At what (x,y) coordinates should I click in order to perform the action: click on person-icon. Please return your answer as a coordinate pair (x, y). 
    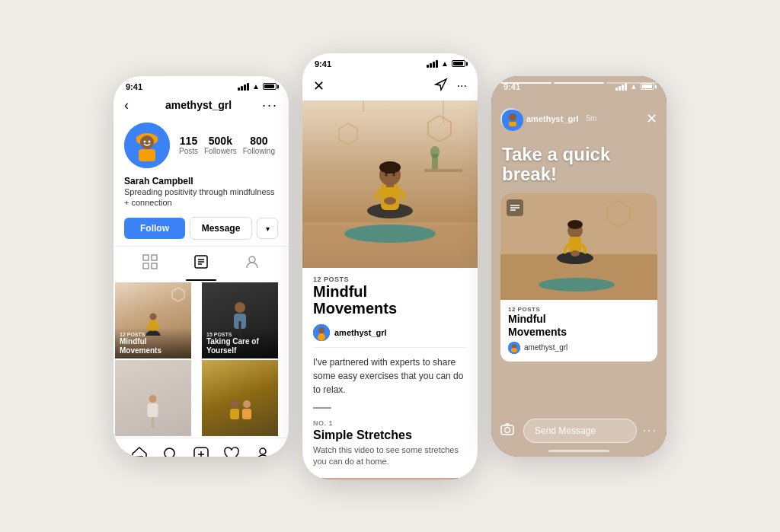
    Looking at the image, I should click on (263, 451).